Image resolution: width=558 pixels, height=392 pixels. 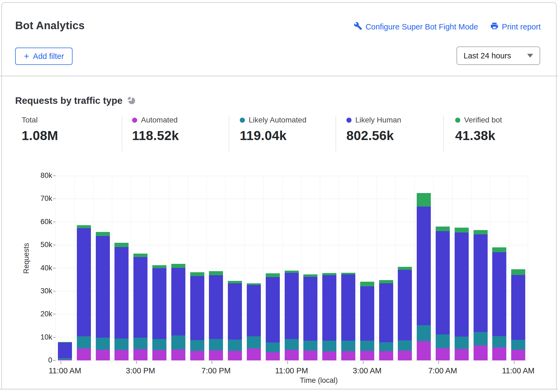 What do you see at coordinates (140, 307) in the screenshot?
I see `bar-4-3-00-pm` at bounding box center [140, 307].